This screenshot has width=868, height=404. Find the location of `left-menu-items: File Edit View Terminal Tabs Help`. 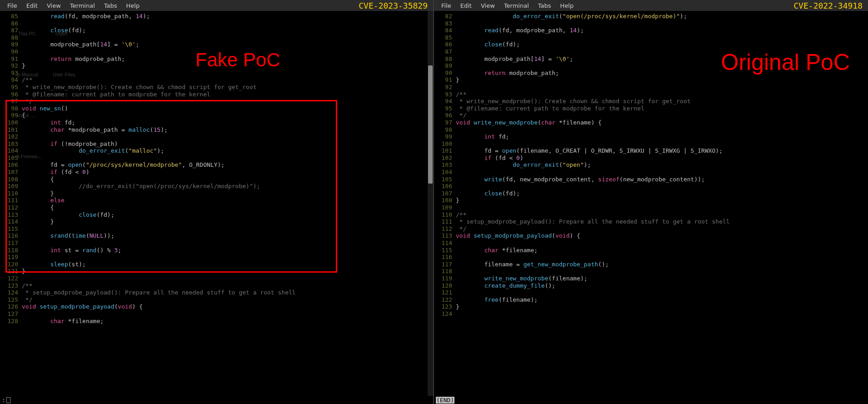

left-menu-items: File Edit View Terminal Tabs Help is located at coordinates (74, 5).